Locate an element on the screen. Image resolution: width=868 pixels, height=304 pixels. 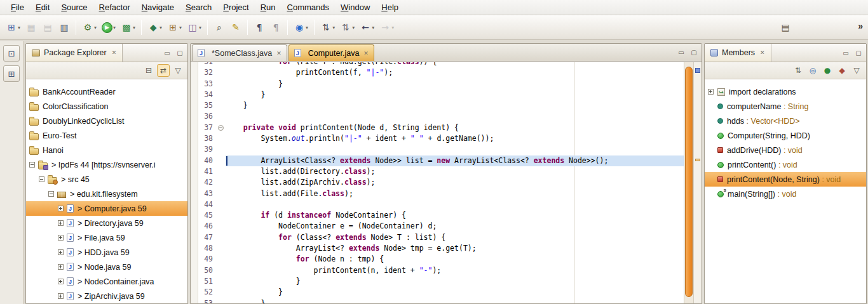
menu-edit: Edit is located at coordinates (43, 8).